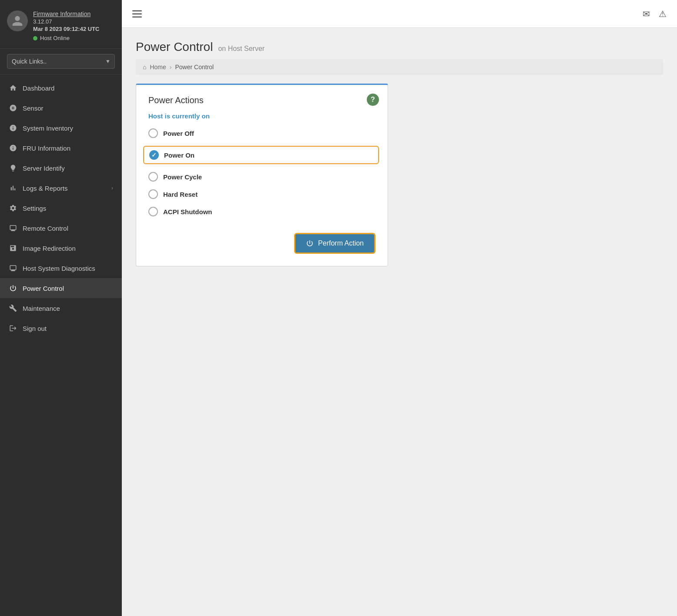 This screenshot has width=677, height=616. I want to click on sidebar-item-label-sign-out: Sign out, so click(35, 328).